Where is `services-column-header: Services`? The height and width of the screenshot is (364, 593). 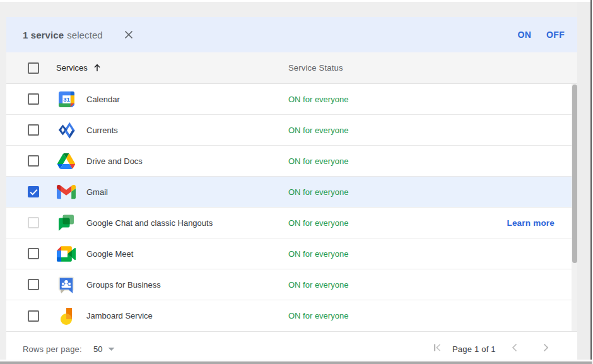
services-column-header: Services is located at coordinates (72, 68).